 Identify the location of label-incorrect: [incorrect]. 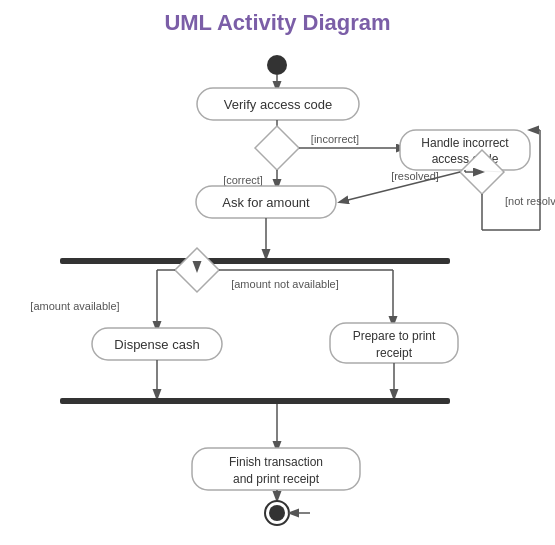
(335, 139).